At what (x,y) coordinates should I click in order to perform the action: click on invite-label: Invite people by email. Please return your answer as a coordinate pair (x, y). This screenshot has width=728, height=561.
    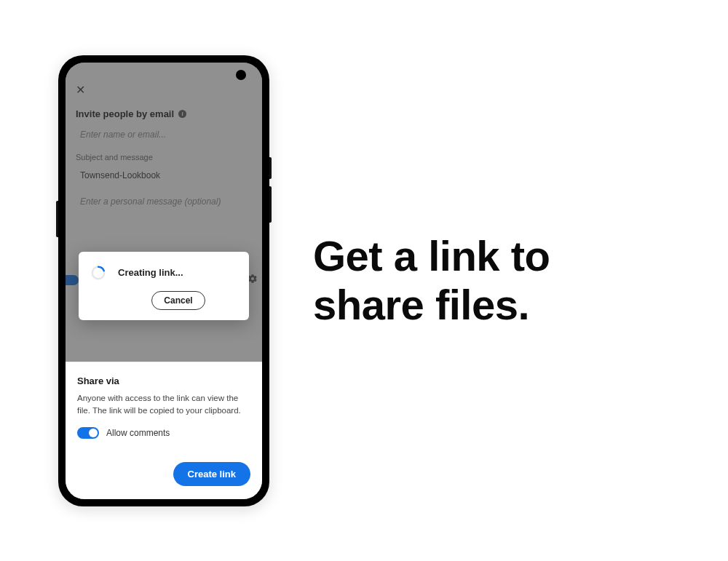
    Looking at the image, I should click on (125, 114).